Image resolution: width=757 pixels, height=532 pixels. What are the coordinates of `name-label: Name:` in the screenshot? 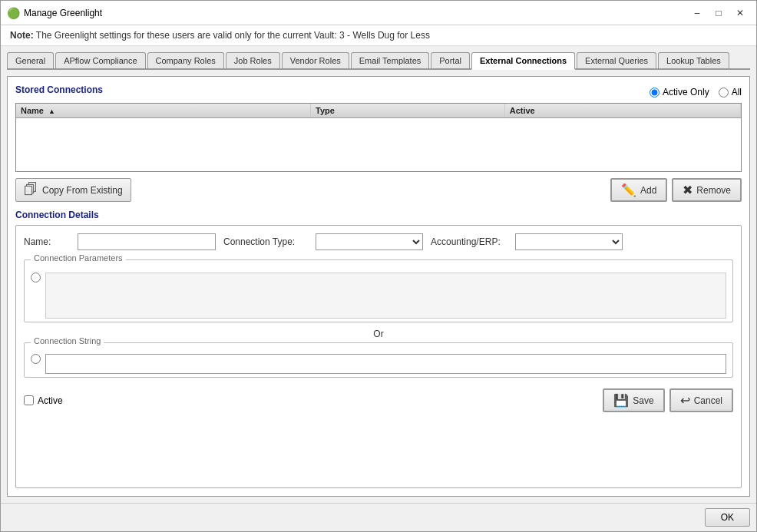 It's located at (47, 242).